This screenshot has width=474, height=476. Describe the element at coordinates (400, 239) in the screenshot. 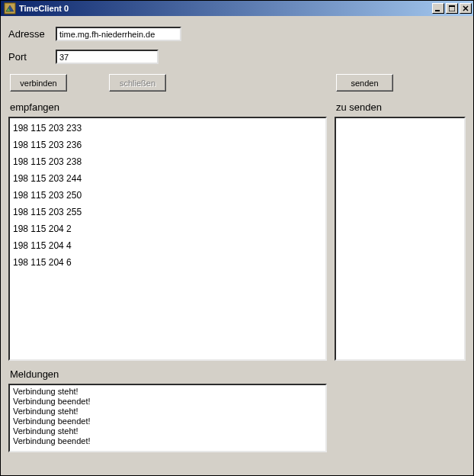

I see `to-send-list` at that location.